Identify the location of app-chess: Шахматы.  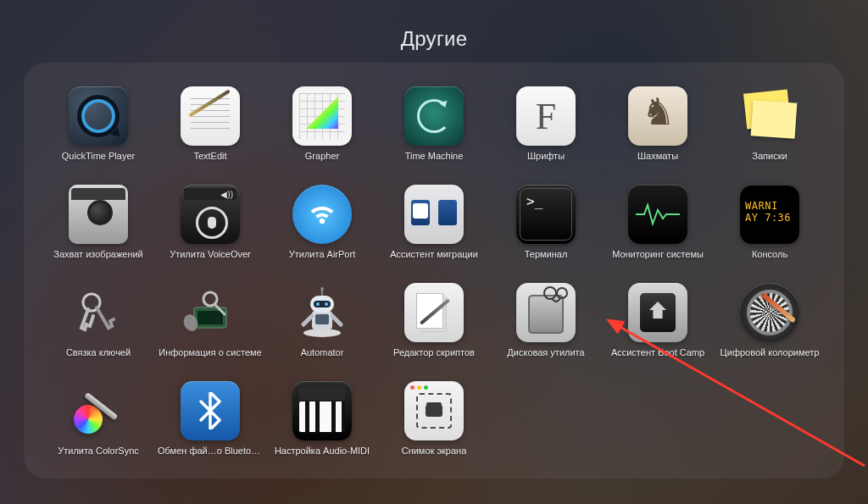
(658, 136).